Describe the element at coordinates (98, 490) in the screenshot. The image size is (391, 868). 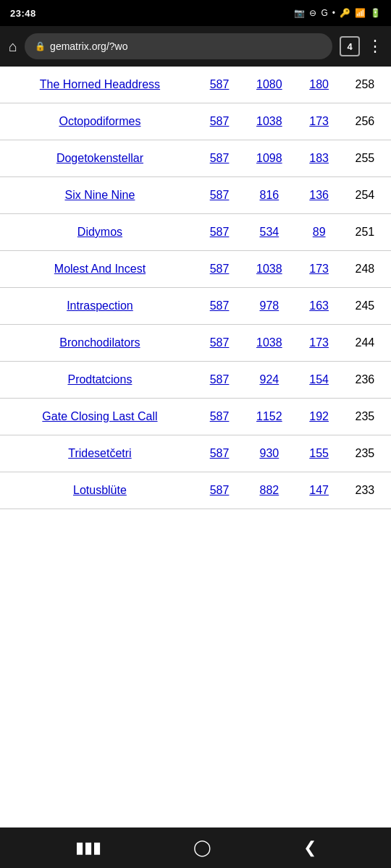
I see `word-cell: Lotusblüte` at that location.